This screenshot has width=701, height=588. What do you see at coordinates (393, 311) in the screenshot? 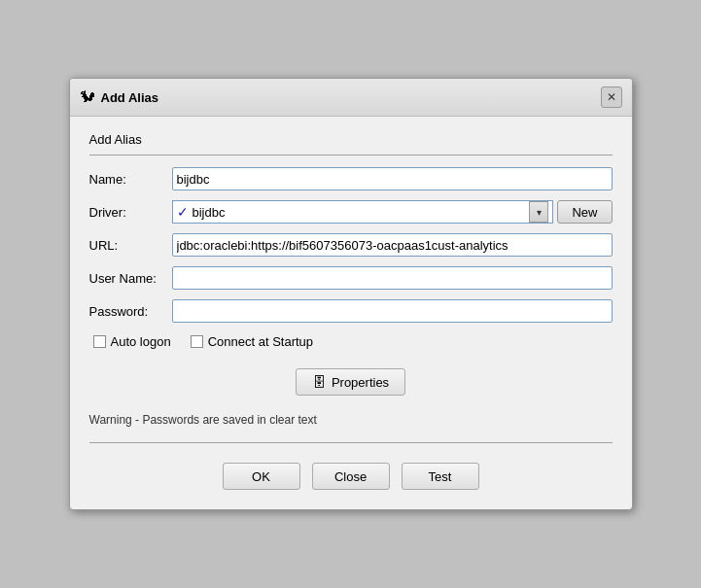
I see `password-input` at bounding box center [393, 311].